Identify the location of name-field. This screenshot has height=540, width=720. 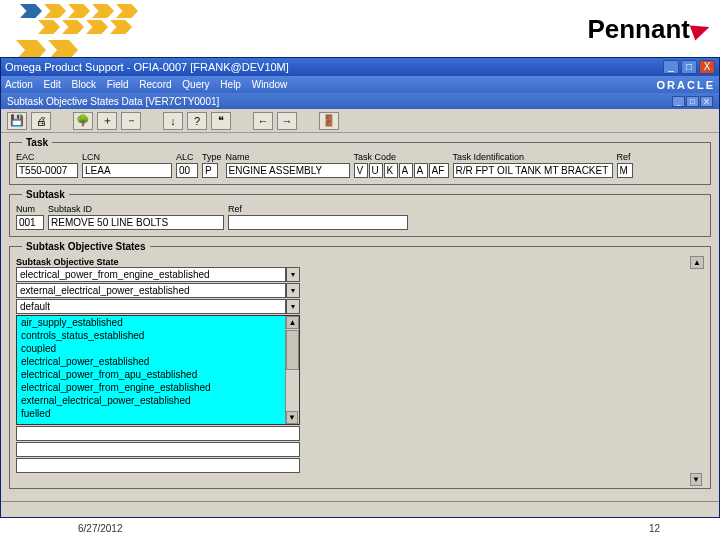
(288, 170).